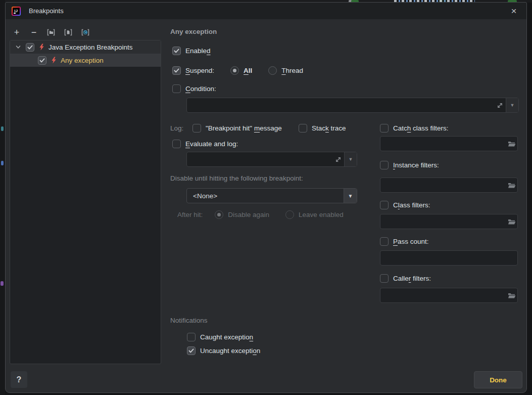  Describe the element at coordinates (197, 128) in the screenshot. I see `breakpoint-hit-message-checkbox` at that location.